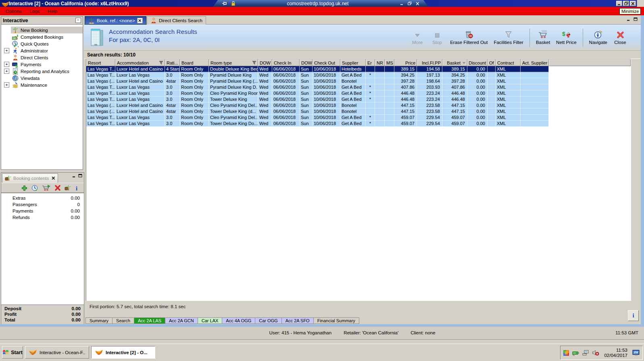 This screenshot has height=361, width=644. I want to click on restore-button, so click(626, 3).